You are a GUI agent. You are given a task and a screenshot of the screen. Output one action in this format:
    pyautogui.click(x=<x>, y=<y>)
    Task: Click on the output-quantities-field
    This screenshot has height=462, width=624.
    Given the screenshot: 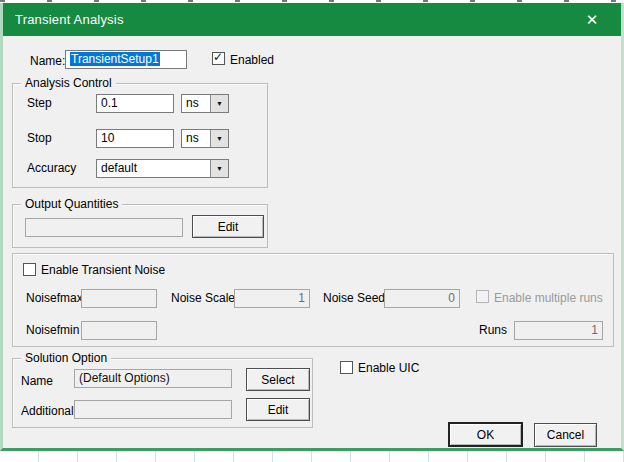 What is the action you would take?
    pyautogui.click(x=104, y=228)
    